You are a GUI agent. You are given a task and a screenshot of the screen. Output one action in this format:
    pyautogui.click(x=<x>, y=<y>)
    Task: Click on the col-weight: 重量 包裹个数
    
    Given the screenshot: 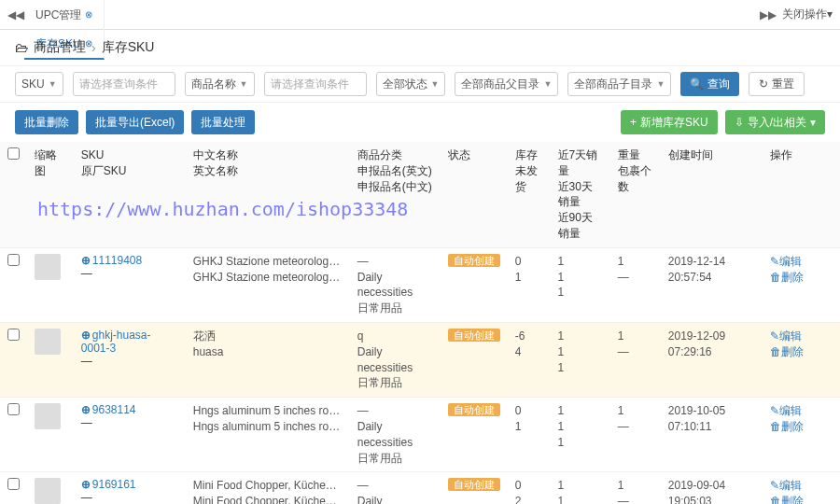 What is the action you would take?
    pyautogui.click(x=636, y=194)
    